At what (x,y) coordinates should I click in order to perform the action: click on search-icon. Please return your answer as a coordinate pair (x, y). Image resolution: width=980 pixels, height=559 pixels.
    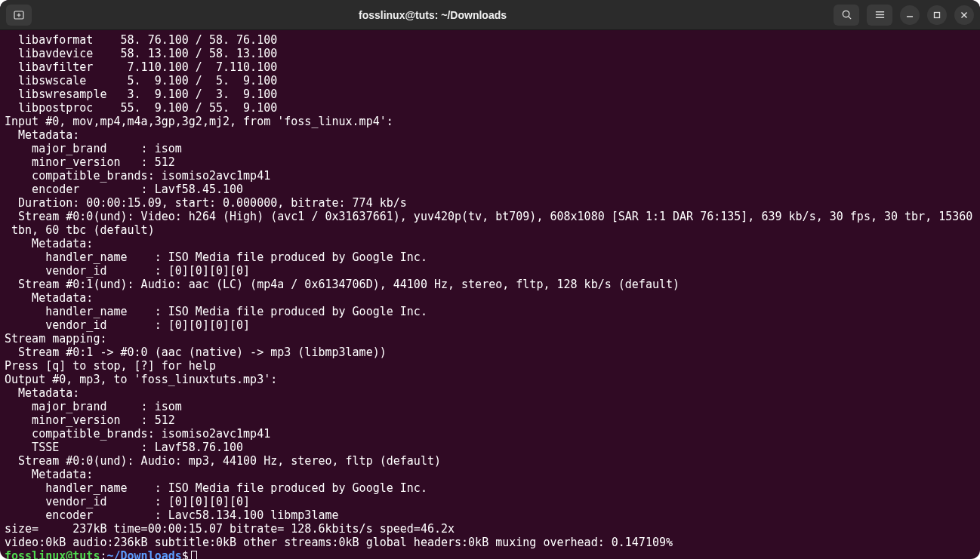
    Looking at the image, I should click on (847, 15).